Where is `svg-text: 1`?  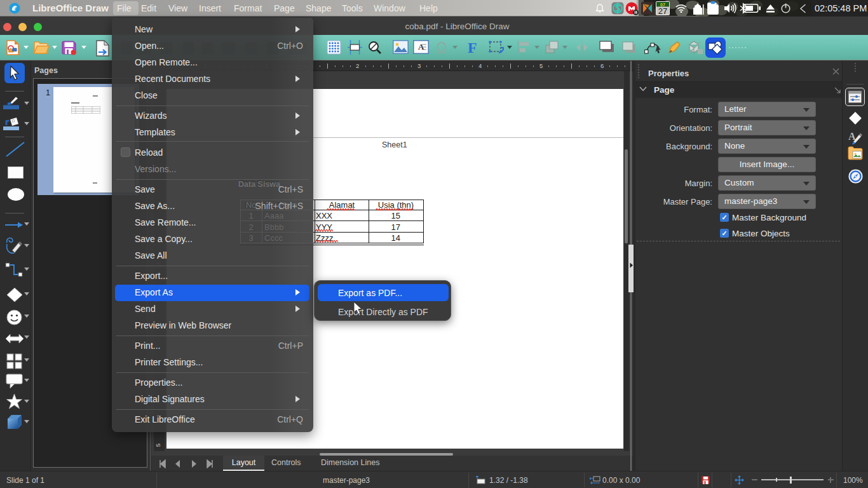
svg-text: 1 is located at coordinates (250, 216).